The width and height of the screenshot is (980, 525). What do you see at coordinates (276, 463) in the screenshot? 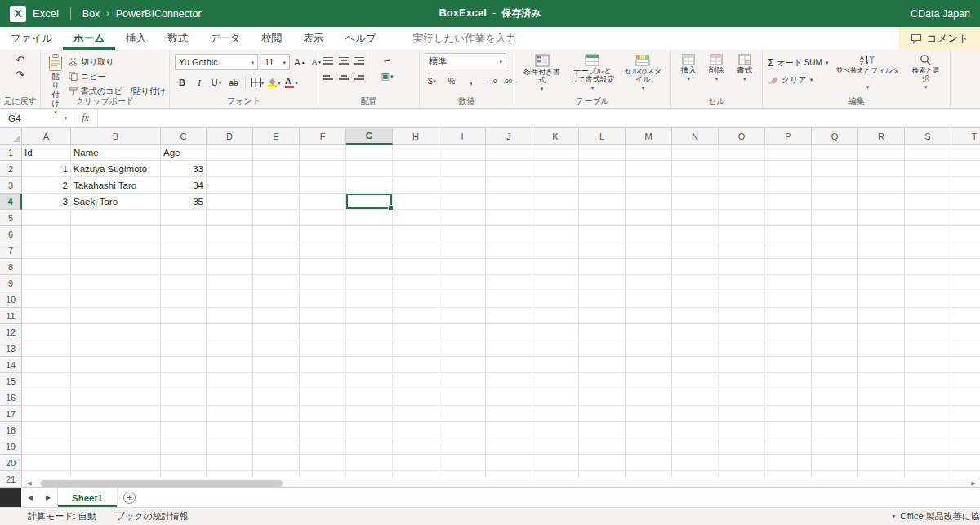
I see `cell-E20` at bounding box center [276, 463].